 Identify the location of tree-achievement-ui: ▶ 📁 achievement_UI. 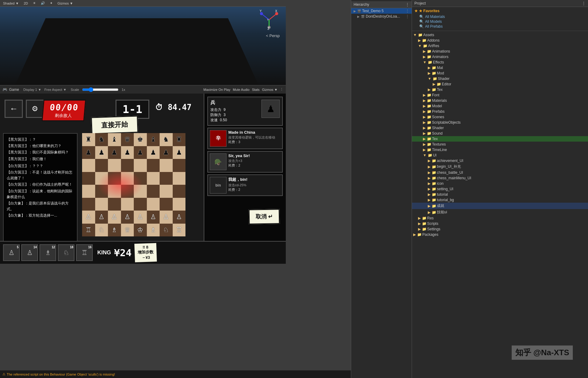
(500, 161).